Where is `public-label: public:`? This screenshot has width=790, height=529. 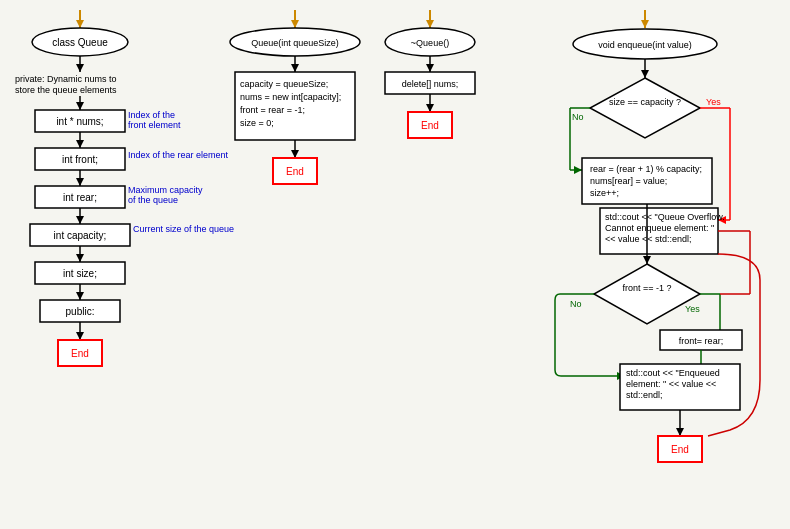 public-label: public: is located at coordinates (80, 312).